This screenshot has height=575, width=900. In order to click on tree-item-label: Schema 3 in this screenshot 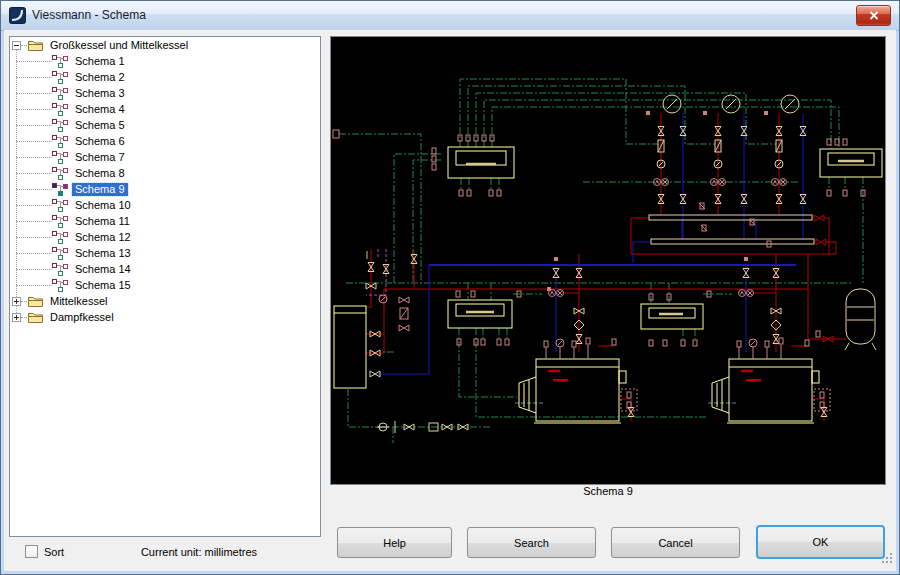, I will do `click(100, 94)`.